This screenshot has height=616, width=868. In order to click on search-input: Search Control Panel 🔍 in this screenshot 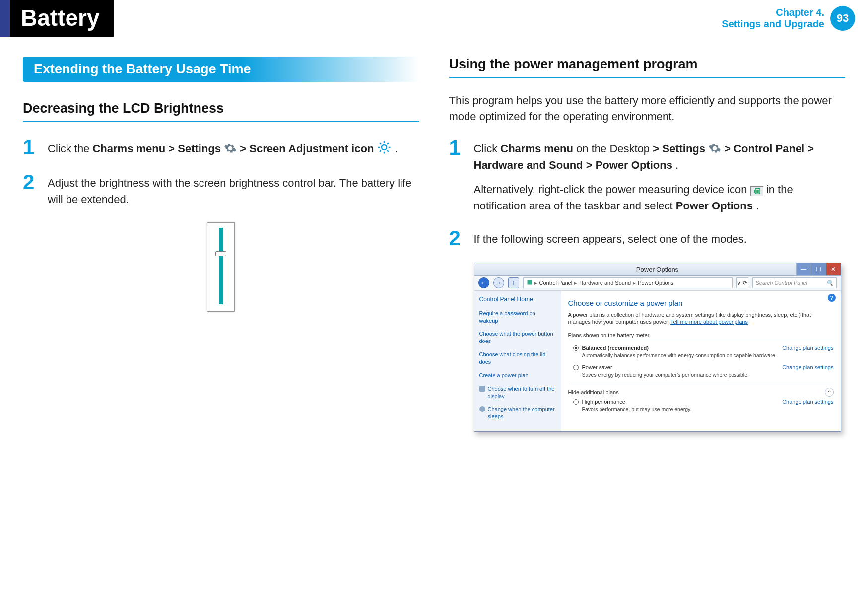, I will do `click(795, 283)`.